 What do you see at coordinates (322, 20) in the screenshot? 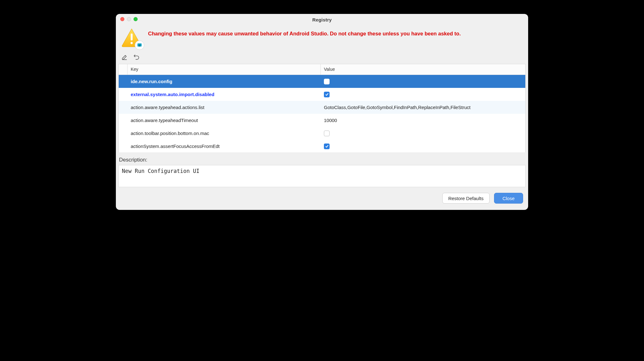
I see `window-title: Registry` at bounding box center [322, 20].